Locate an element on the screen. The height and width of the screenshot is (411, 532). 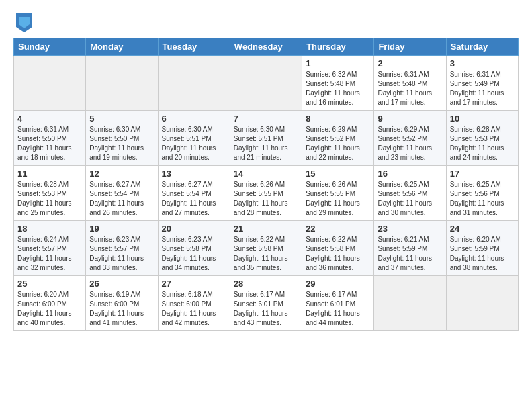
day-info: Sunrise: 6:21 AM Sunset: 5:59 PM Dayligh… is located at coordinates (410, 254).